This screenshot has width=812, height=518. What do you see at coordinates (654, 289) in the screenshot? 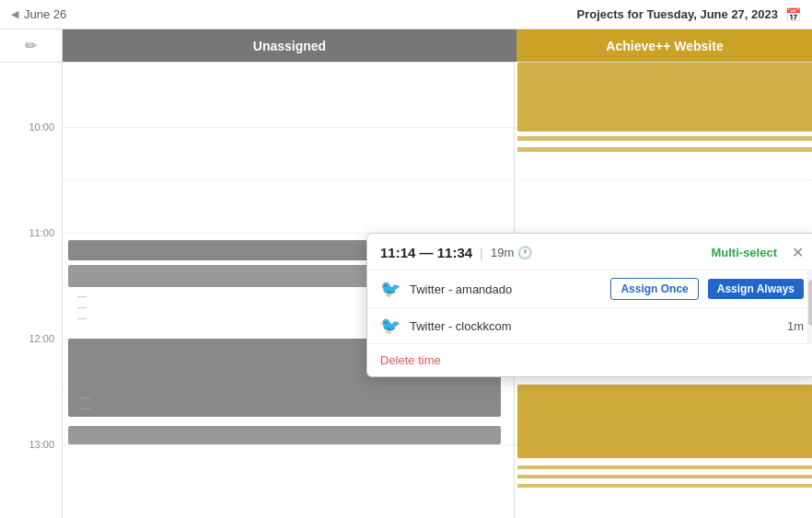
I see `assign-once-button: Assign Once` at bounding box center [654, 289].